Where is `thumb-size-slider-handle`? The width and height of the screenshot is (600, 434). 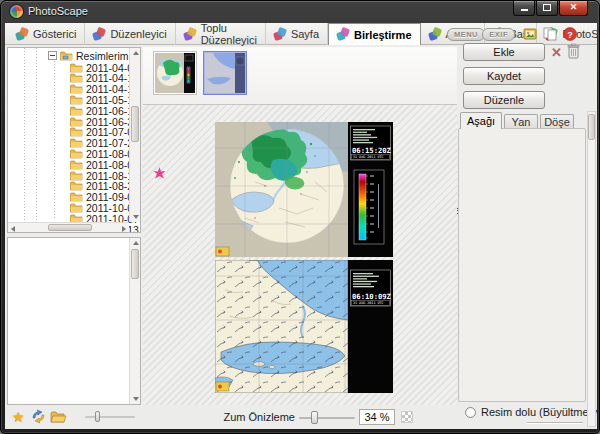
thumb-size-slider-handle is located at coordinates (98, 416).